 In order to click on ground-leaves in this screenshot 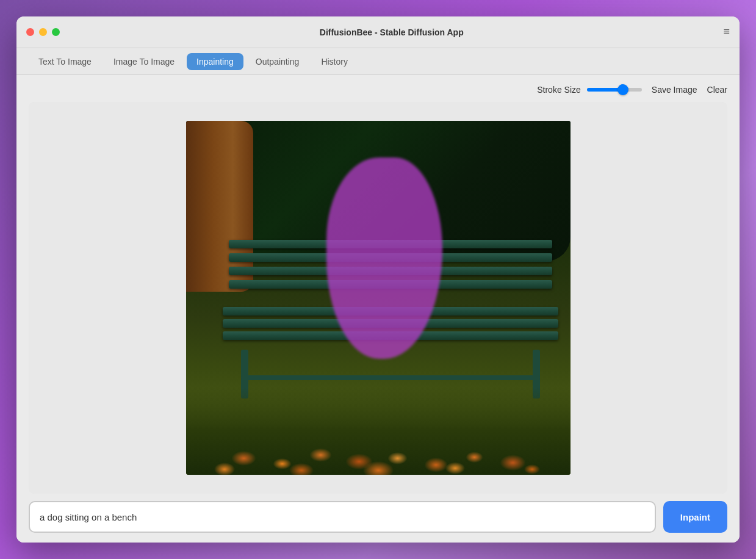, I will do `click(378, 420)`.